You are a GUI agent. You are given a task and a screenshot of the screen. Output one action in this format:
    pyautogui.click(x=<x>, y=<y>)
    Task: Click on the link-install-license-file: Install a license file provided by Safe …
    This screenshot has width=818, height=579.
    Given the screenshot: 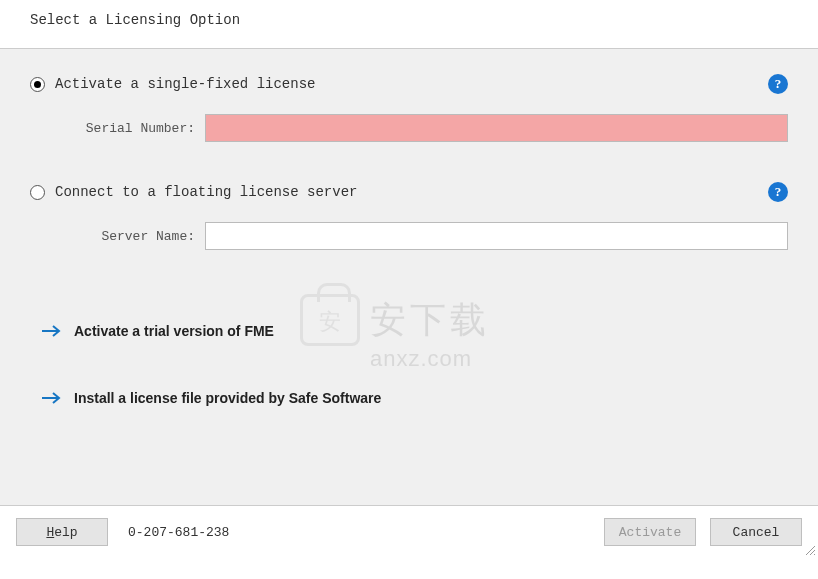 What is the action you would take?
    pyautogui.click(x=414, y=398)
    